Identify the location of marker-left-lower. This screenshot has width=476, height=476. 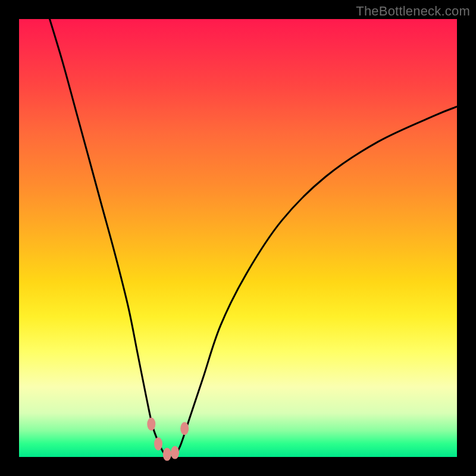
(158, 444).